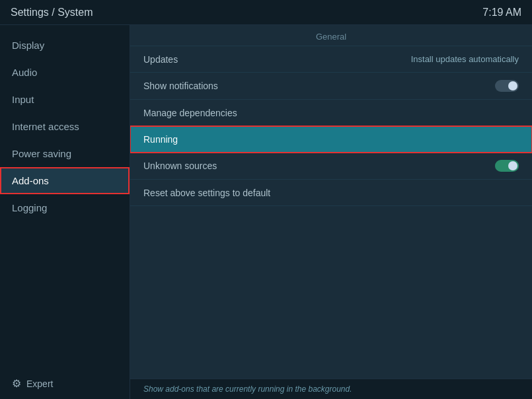 This screenshot has width=532, height=399. I want to click on setting-updates: Updates Install updates automatically, so click(331, 59).